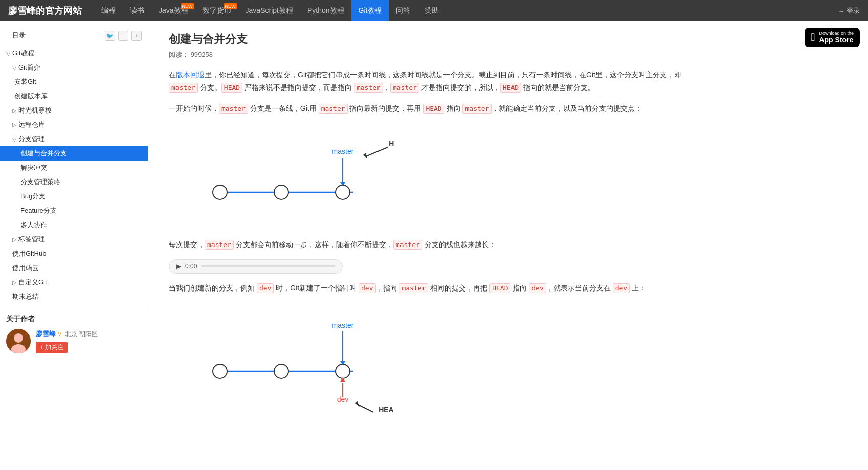 The height and width of the screenshot is (470, 868). What do you see at coordinates (32, 125) in the screenshot?
I see `sidebar-category-remote-label: 远程仓库` at bounding box center [32, 125].